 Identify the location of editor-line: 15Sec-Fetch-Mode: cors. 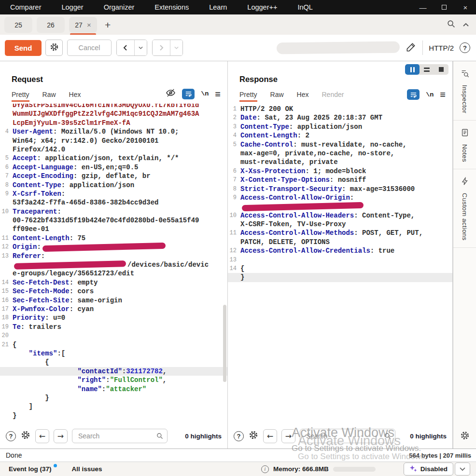
(114, 291).